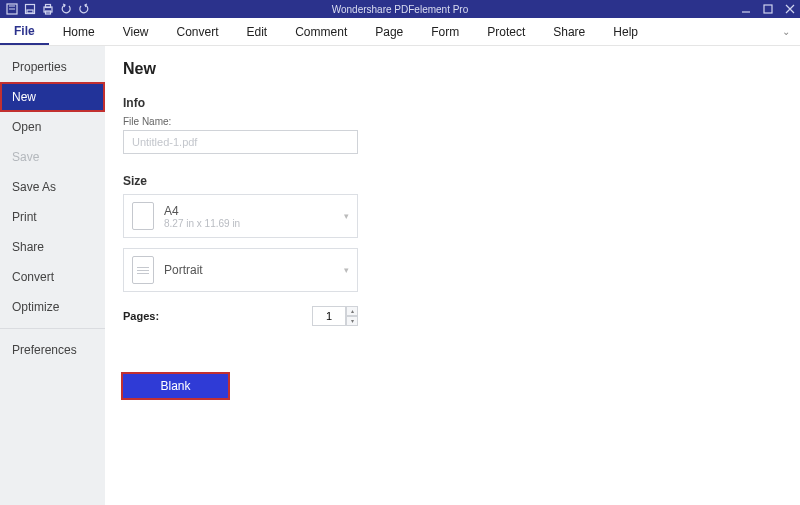 Image resolution: width=800 pixels, height=505 pixels. What do you see at coordinates (240, 142) in the screenshot?
I see `filename-input` at bounding box center [240, 142].